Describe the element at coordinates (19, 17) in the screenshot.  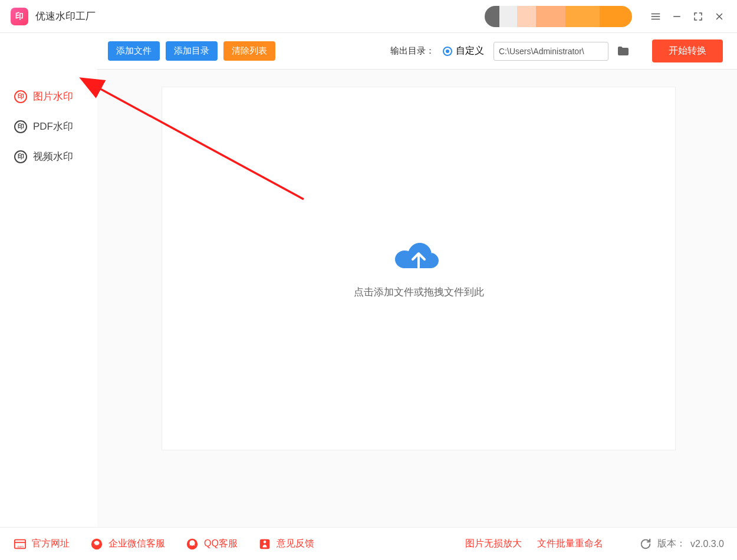
I see `app-logo: 印` at that location.